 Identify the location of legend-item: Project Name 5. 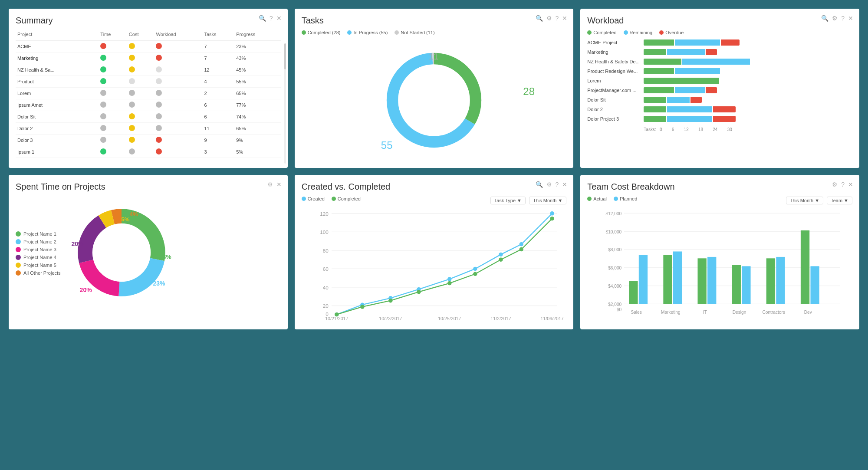
(38, 265).